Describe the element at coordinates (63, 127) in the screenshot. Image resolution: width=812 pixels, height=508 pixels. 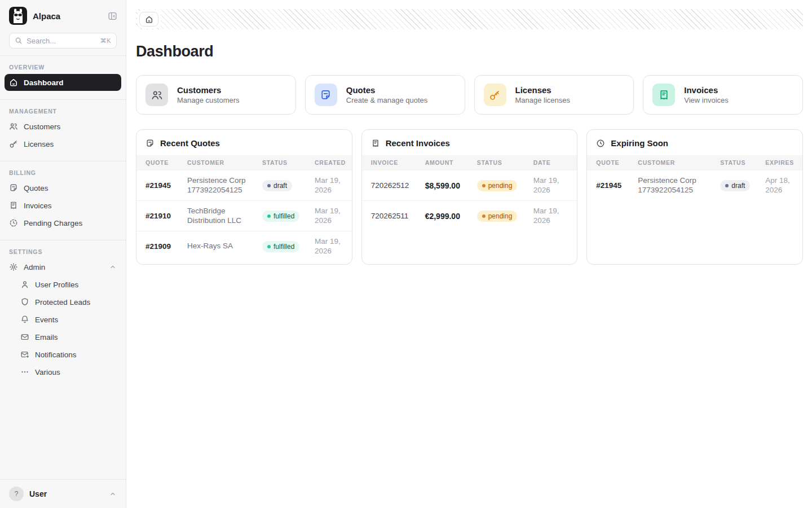
I see `nav-management: MANAGEMENT Customers Licenses` at that location.